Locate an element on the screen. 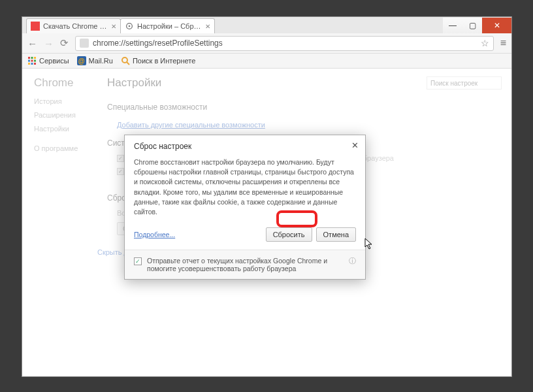  tab-strip: Скачать Chrome Cleanup ✕ Настройки – Сбр… is located at coordinates (266, 25).